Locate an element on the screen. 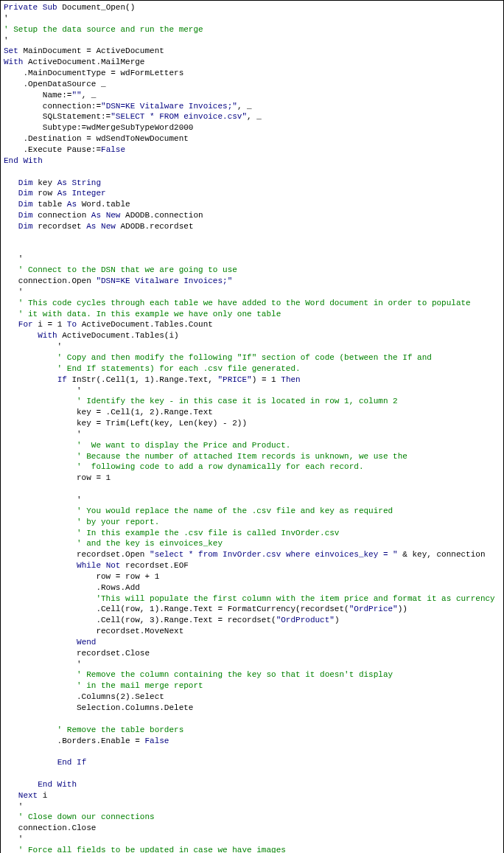 The width and height of the screenshot is (504, 853). code-token: ' Remove the column containing the key s… is located at coordinates (198, 675).